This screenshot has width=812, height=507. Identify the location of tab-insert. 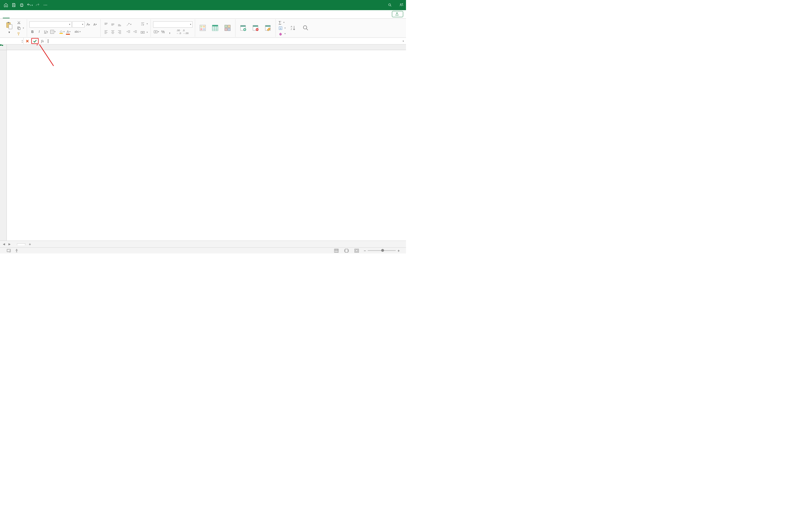
(13, 17).